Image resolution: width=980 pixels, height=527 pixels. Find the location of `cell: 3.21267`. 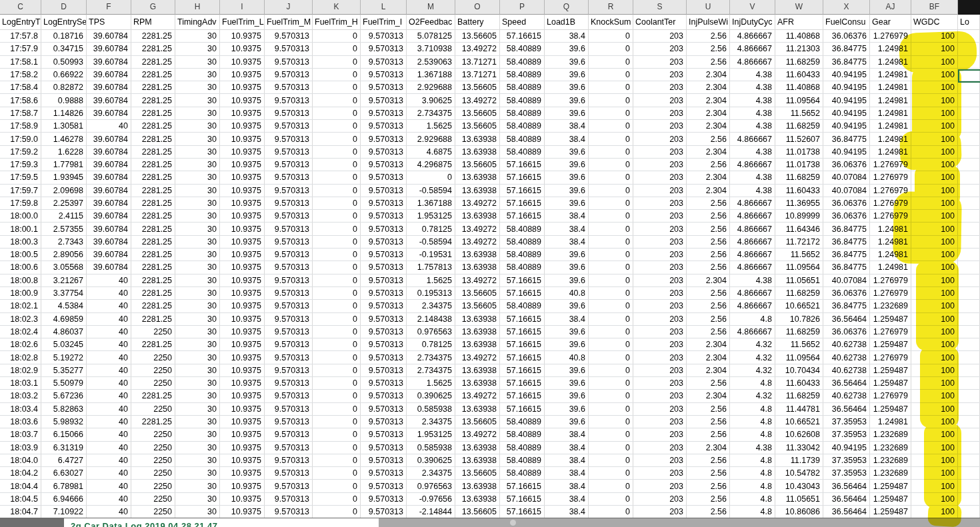

cell: 3.21267 is located at coordinates (64, 280).